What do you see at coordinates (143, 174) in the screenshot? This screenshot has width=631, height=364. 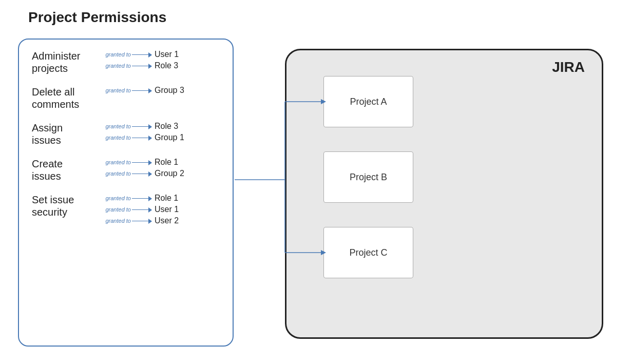 I see `grant-row: granted to Group 2` at bounding box center [143, 174].